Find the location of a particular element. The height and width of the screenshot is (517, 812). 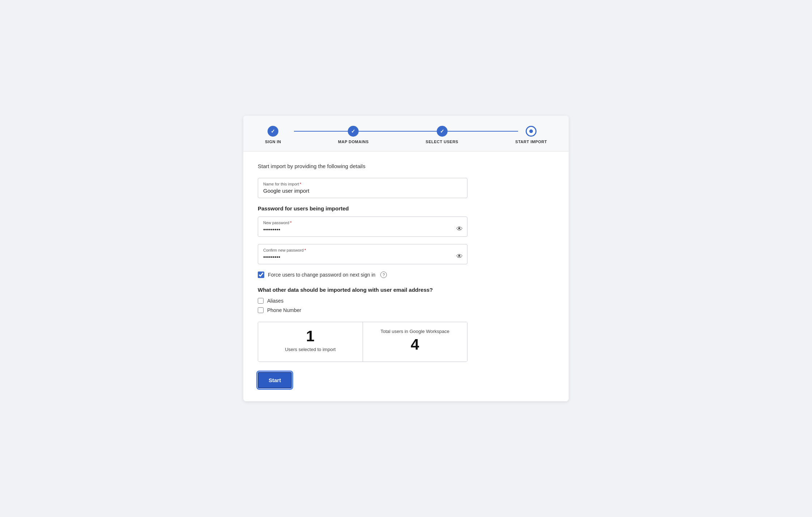

stepper-line is located at coordinates (406, 131).